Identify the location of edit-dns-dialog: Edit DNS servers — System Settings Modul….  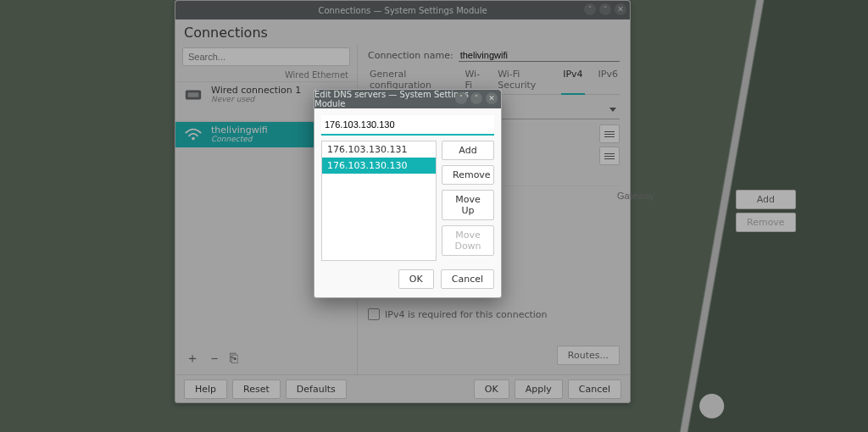
(408, 193).